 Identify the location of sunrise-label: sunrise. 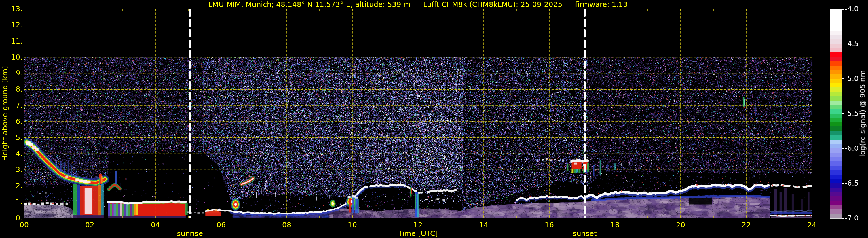
(190, 233).